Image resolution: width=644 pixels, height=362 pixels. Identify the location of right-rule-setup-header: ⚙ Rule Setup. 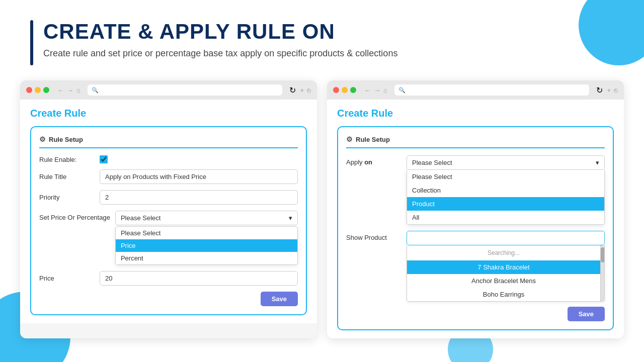
(475, 142).